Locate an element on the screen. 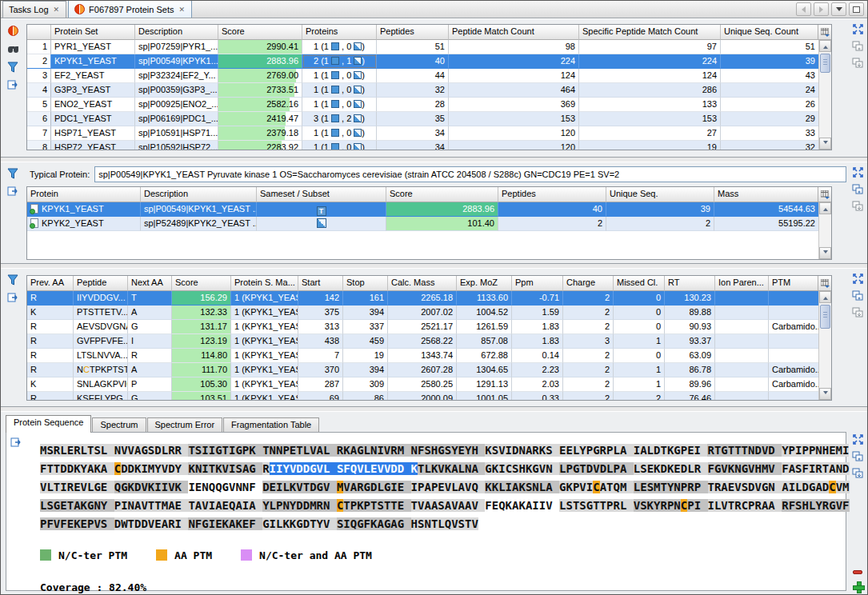  scroll-tabs-right-button is located at coordinates (821, 10).